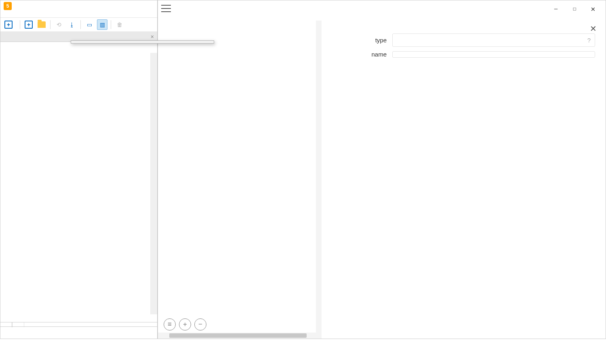  I want to click on zoom-controls: ≡ + −, so click(185, 324).